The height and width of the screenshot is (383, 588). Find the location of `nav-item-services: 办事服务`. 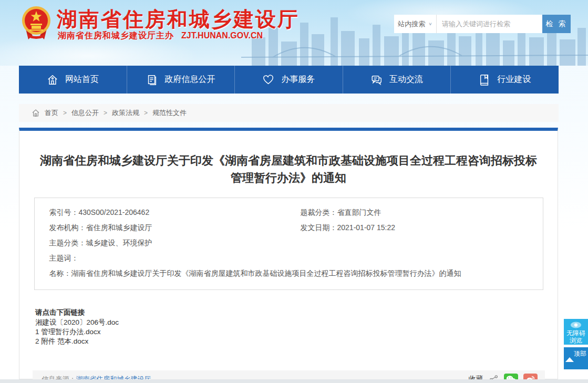

nav-item-services: 办事服务 is located at coordinates (288, 80).